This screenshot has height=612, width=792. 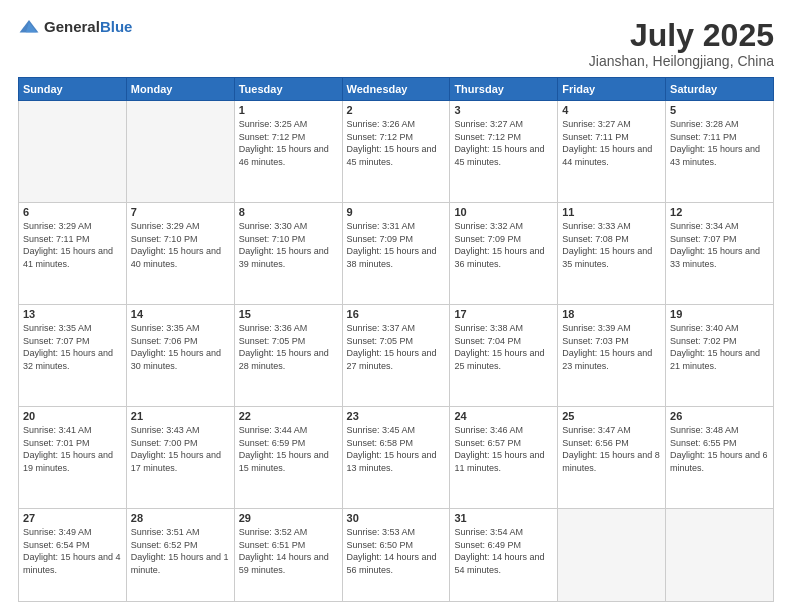 I want to click on day-info: Sunrise: 3:46 AMSunset: 6:57 PMDaylight:…, so click(x=504, y=449).